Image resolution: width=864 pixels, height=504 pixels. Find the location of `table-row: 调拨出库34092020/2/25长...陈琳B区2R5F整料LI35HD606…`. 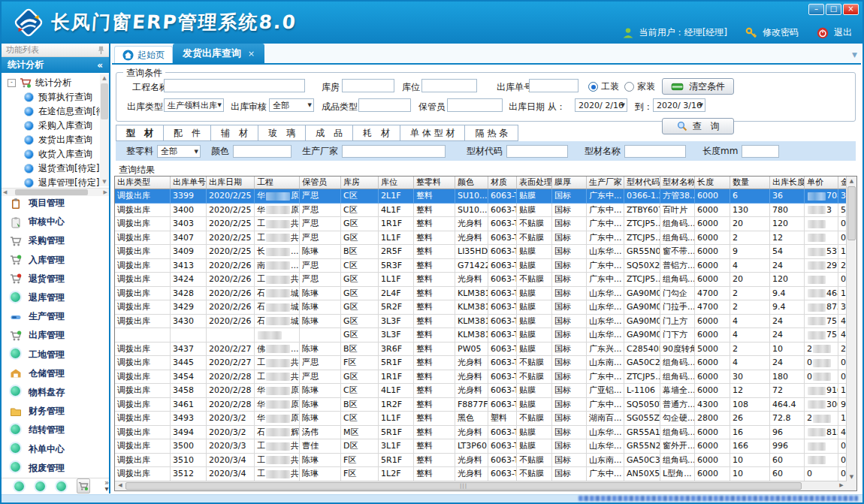

table-row: 调拨出库34092020/2/25长...陈琳B区2R5F整料LI35HD606… is located at coordinates (485, 252).